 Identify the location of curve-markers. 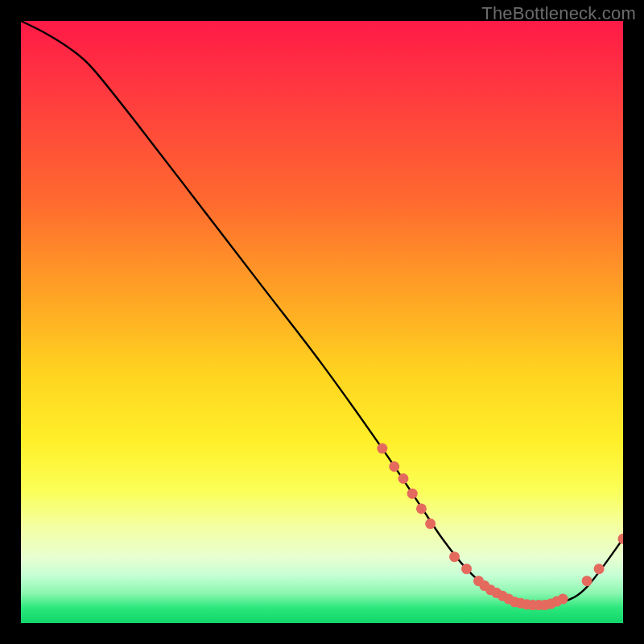
(500, 526).